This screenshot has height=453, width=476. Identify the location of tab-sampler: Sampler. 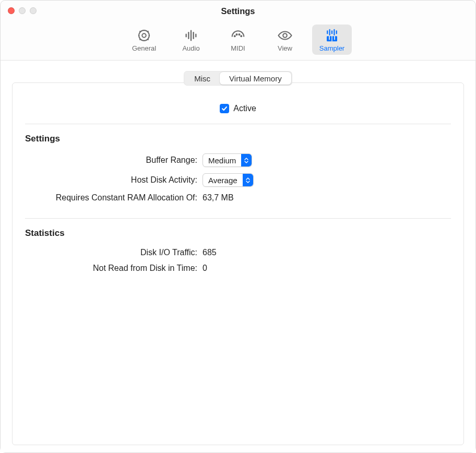
(332, 40).